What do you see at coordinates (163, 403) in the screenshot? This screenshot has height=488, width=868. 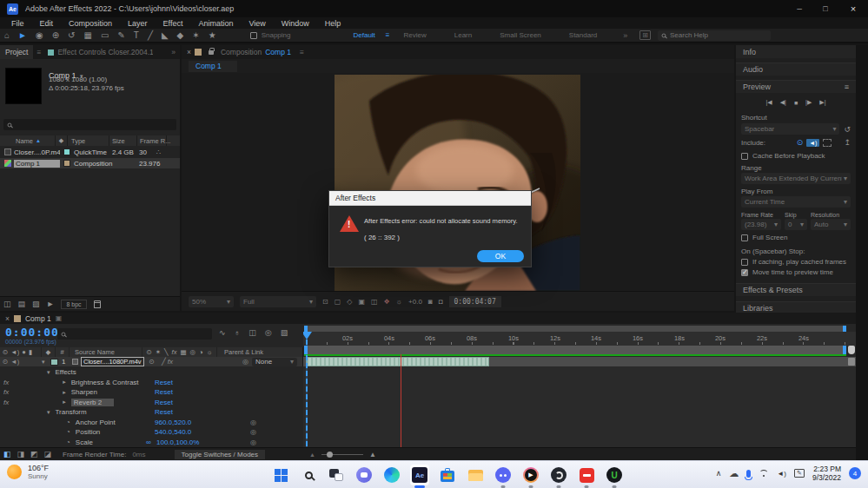 I see `reset-reverb-link: Reset` at bounding box center [163, 403].